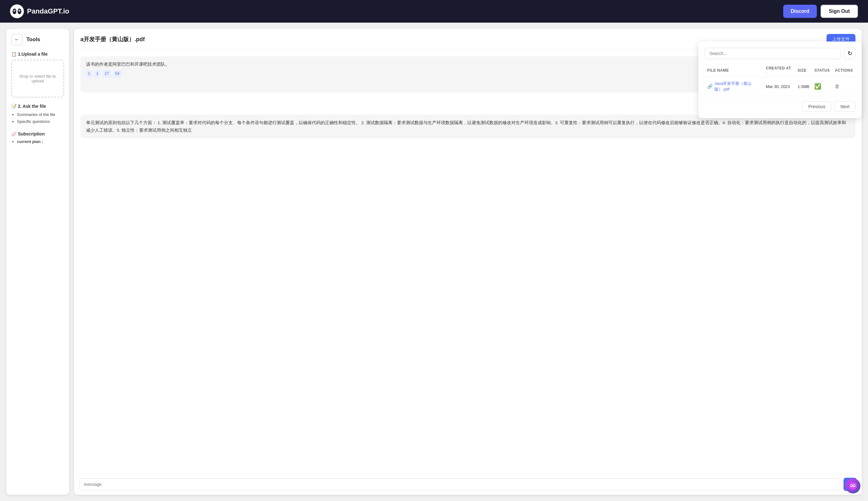  I want to click on bottom-avatar, so click(853, 486).